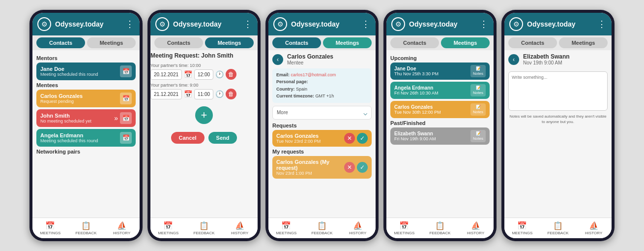 Image resolution: width=644 pixels, height=251 pixels. What do you see at coordinates (476, 228) in the screenshot?
I see `phone4-nav-history: ⛵ HISTORY` at bounding box center [476, 228].